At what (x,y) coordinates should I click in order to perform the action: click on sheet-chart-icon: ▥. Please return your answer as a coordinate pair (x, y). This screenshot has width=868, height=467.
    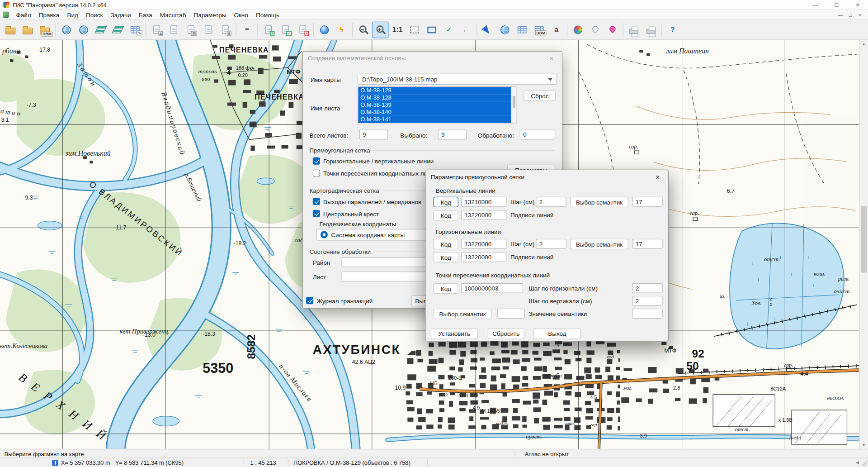
    Looking at the image, I should click on (191, 30).